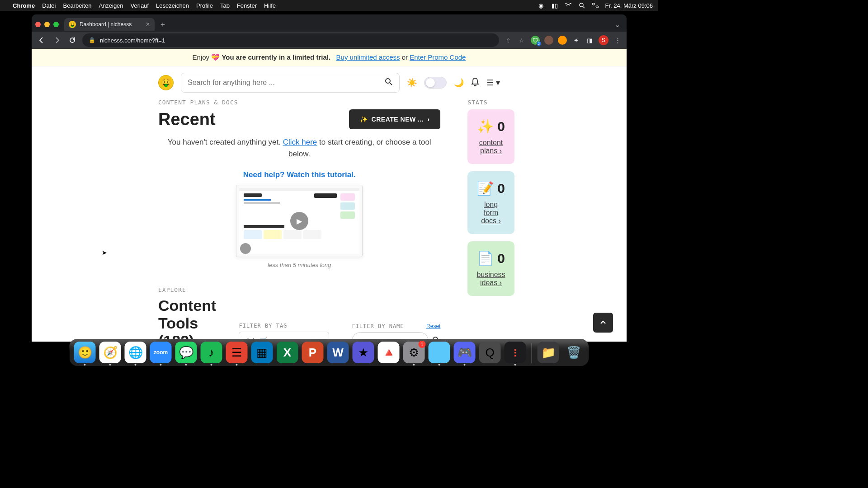 The width and height of the screenshot is (868, 488). What do you see at coordinates (438, 57) in the screenshot?
I see `promo-code-link: Enter Promo Code` at bounding box center [438, 57].